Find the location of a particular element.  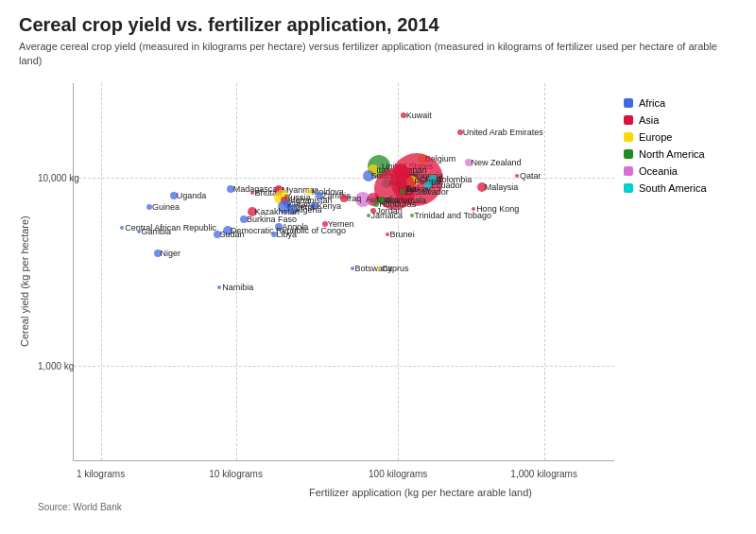

x-tick-label: 1 kilograms is located at coordinates (100, 474).